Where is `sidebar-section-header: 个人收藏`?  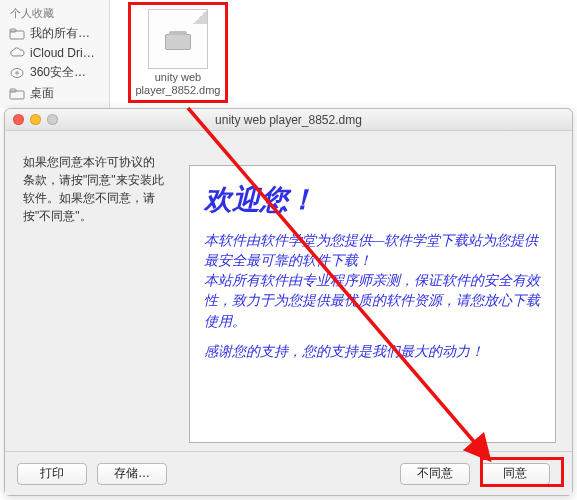
sidebar-section-header: 个人收藏 is located at coordinates (54, 14).